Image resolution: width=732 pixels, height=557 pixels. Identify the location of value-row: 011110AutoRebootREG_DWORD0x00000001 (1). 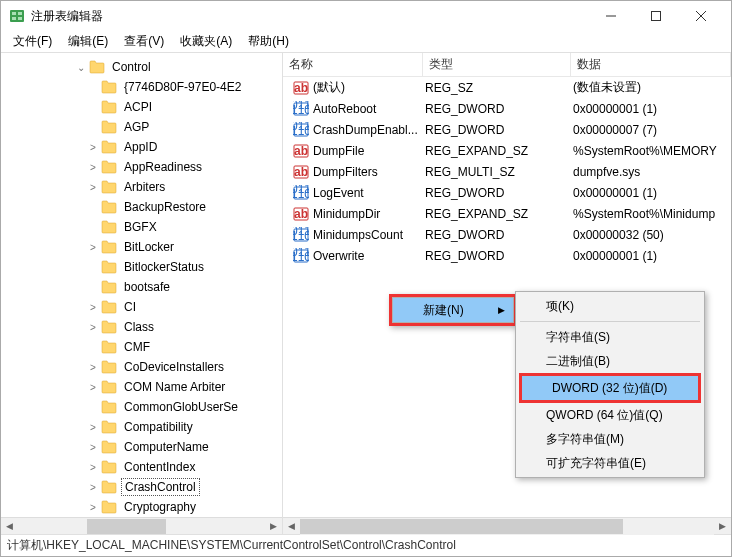
(507, 108).